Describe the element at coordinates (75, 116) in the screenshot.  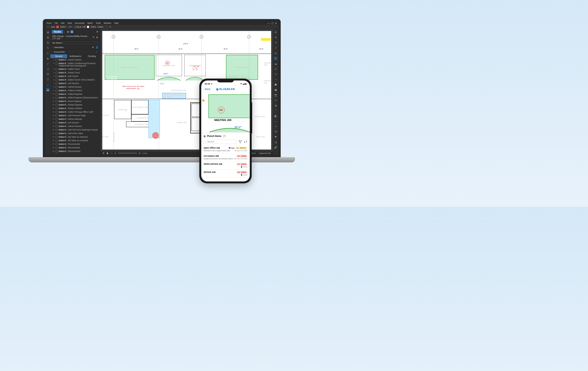
I see `record-row: 16 Sadra K : Add Pressure Gage` at that location.